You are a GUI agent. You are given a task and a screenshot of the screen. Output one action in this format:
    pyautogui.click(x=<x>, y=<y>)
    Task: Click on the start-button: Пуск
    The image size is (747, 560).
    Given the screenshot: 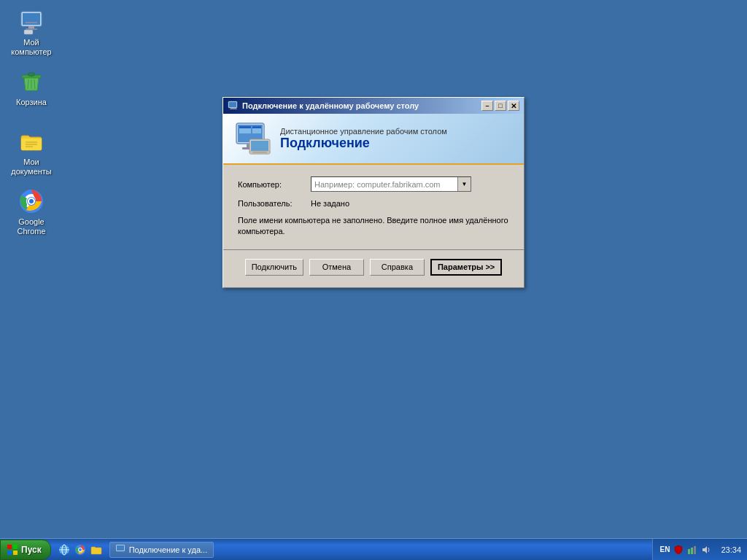 What is the action you would take?
    pyautogui.click(x=26, y=550)
    